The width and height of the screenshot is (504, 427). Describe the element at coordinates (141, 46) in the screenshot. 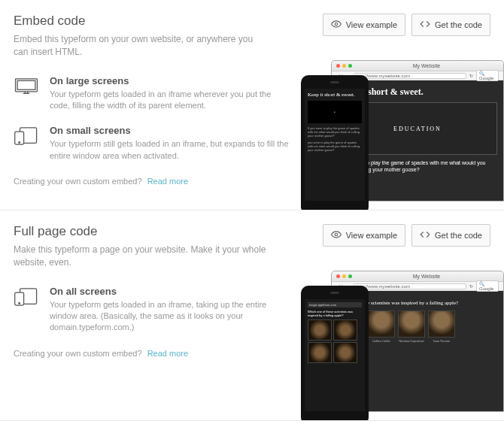

I see `section-subtitle: Embed this typeform on your own website,…` at that location.